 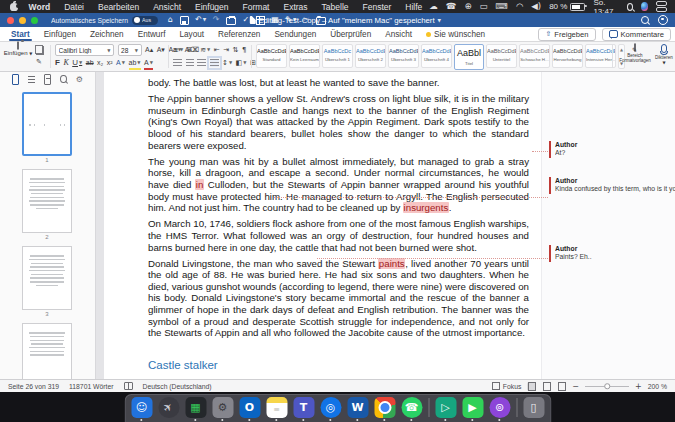 I want to click on bold-button: F, so click(x=58, y=63).